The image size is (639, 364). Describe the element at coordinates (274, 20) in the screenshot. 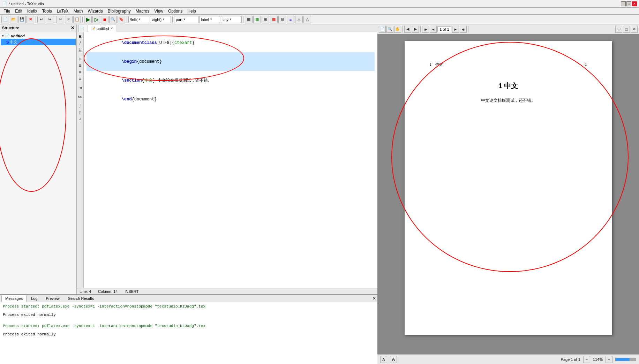

I see `math-btn4: ▦` at that location.